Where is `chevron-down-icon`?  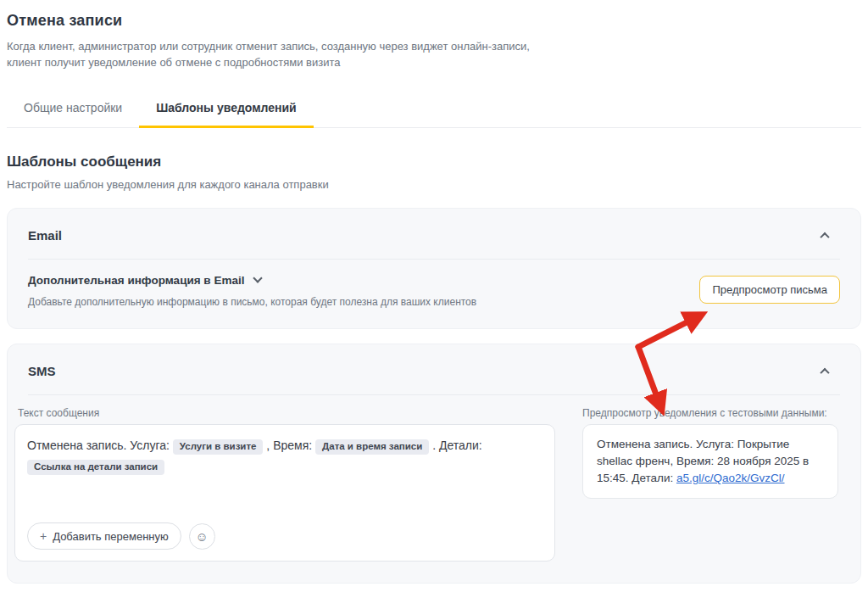
chevron-down-icon is located at coordinates (258, 278).